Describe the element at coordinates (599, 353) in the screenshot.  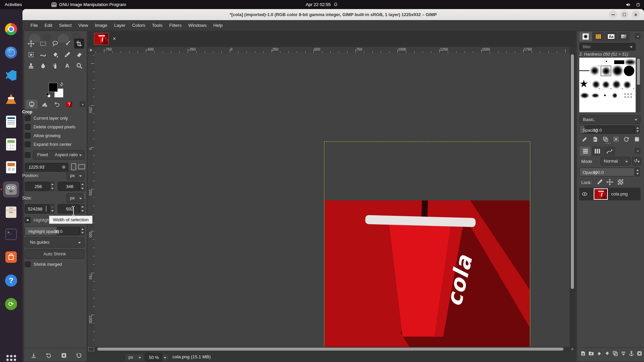
I see `raise-layer-button` at that location.